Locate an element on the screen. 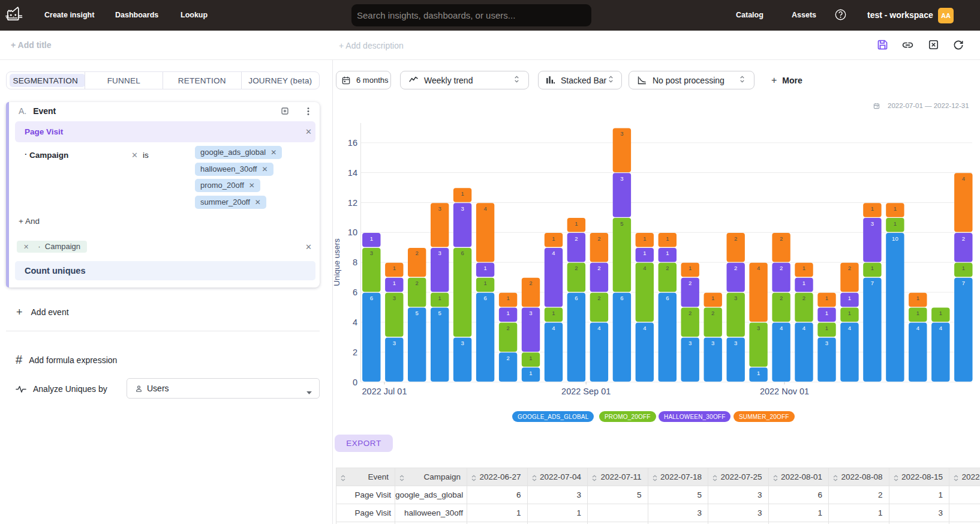 The width and height of the screenshot is (980, 524). svg-text: Unique users is located at coordinates (337, 262).